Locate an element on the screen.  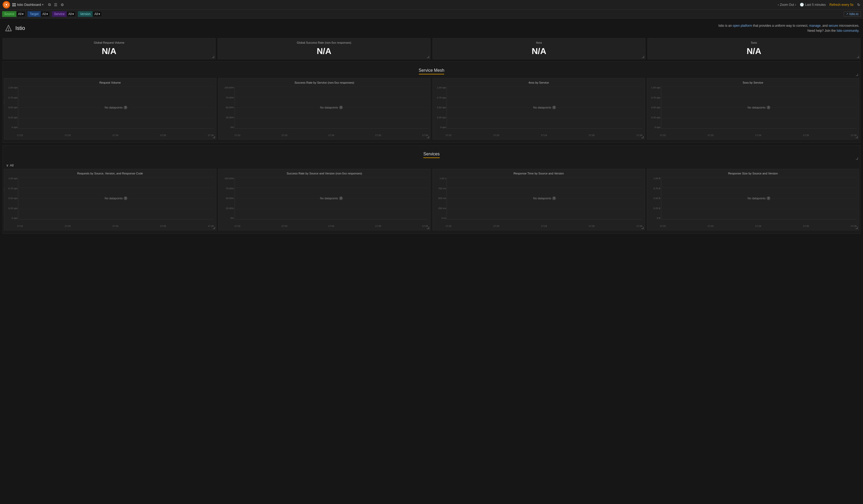
version-filter-label: Version is located at coordinates (85, 14).